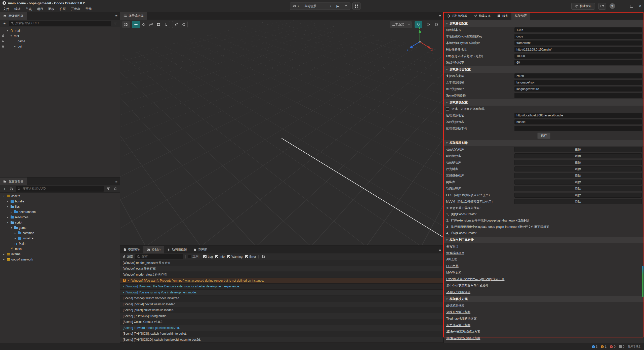  I want to click on section-header-framework-solutions: ∨框架解决方案, so click(544, 299).